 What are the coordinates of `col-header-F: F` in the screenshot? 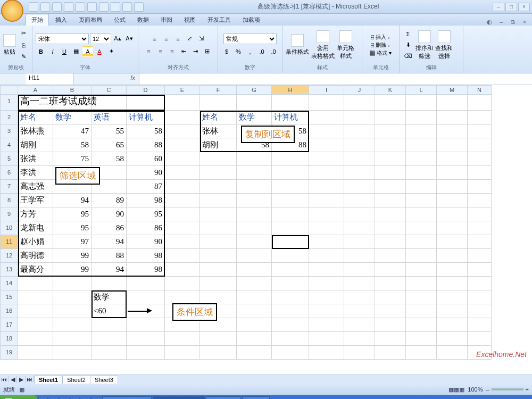 It's located at (218, 90).